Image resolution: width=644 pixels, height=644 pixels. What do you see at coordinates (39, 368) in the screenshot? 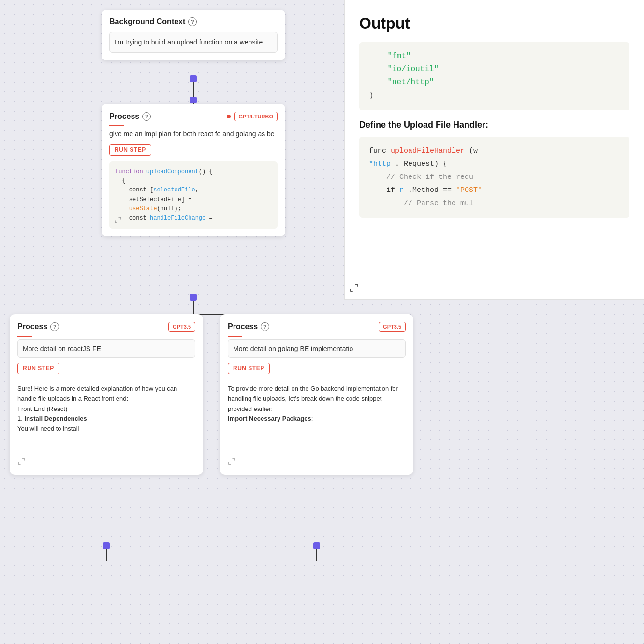
I see `run-step-button-bl: RUN STEP` at bounding box center [39, 368].